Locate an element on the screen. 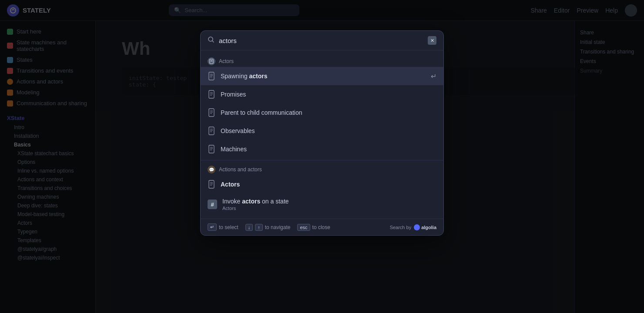 The image size is (644, 313). footer-select-hint: ↵ to select is located at coordinates (223, 227).